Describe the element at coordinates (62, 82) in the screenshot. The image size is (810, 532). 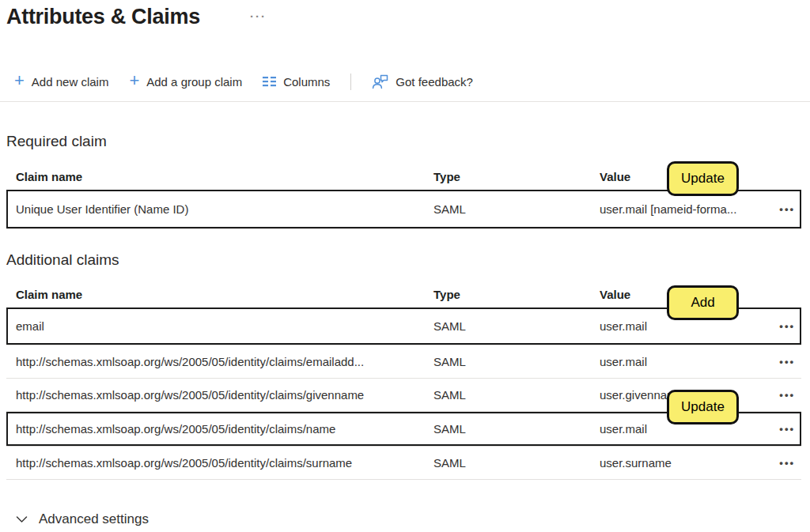
I see `add-new-claim-button: + Add new claim` at that location.